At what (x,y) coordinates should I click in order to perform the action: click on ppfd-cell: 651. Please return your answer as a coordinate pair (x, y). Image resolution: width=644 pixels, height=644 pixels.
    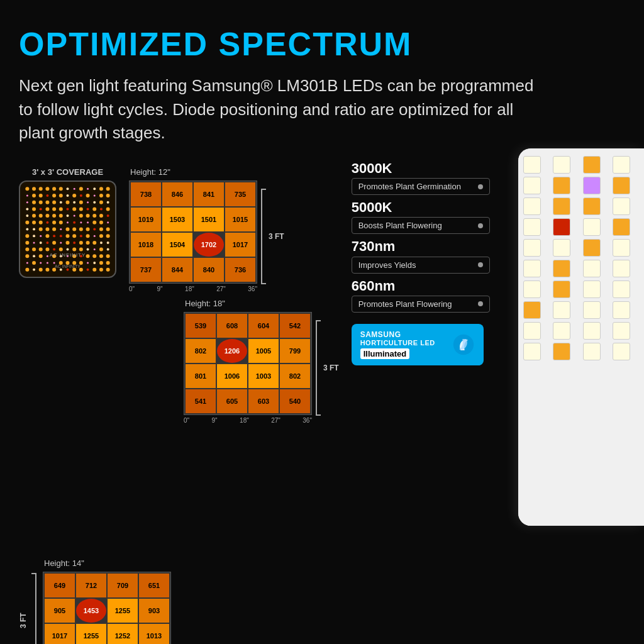
    Looking at the image, I should click on (154, 586).